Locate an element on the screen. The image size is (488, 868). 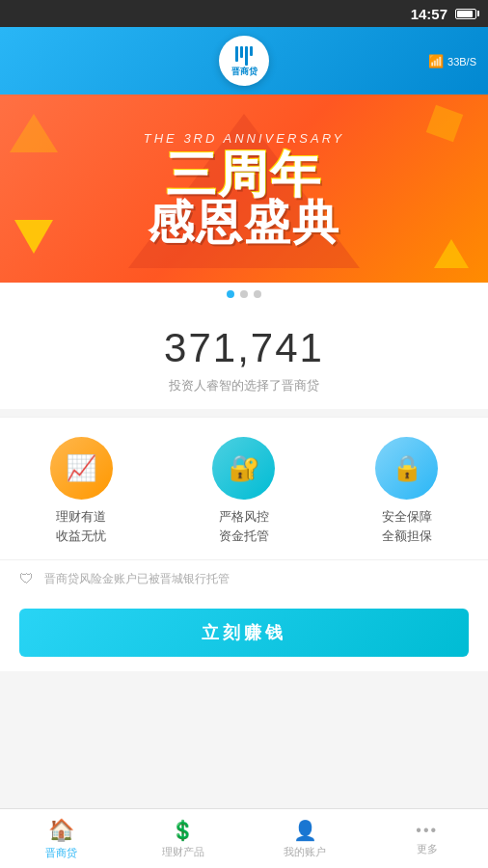
banner-title-line2: 感恩盛典 is located at coordinates (244, 223).